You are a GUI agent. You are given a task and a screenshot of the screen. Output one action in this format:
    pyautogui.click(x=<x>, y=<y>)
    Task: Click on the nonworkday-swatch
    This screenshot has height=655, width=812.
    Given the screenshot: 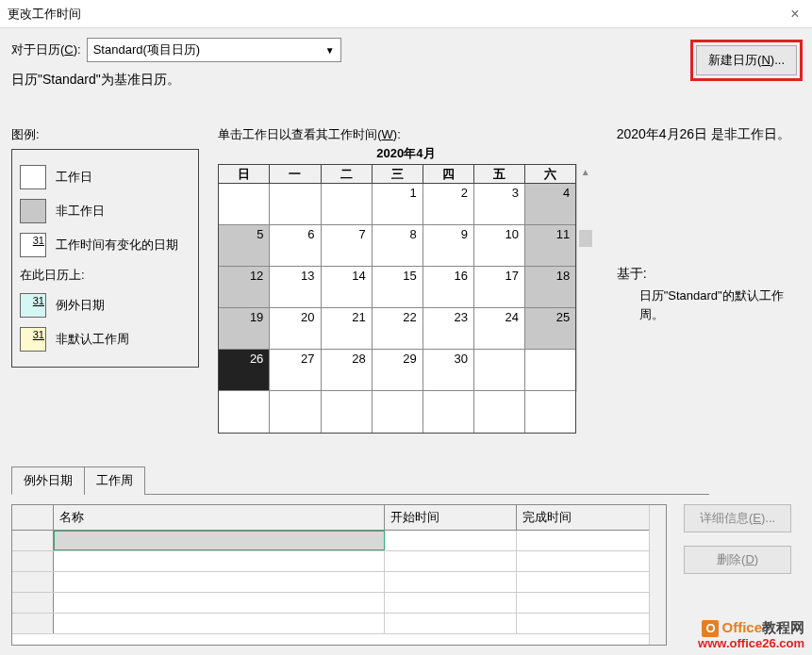 What is the action you would take?
    pyautogui.click(x=33, y=211)
    